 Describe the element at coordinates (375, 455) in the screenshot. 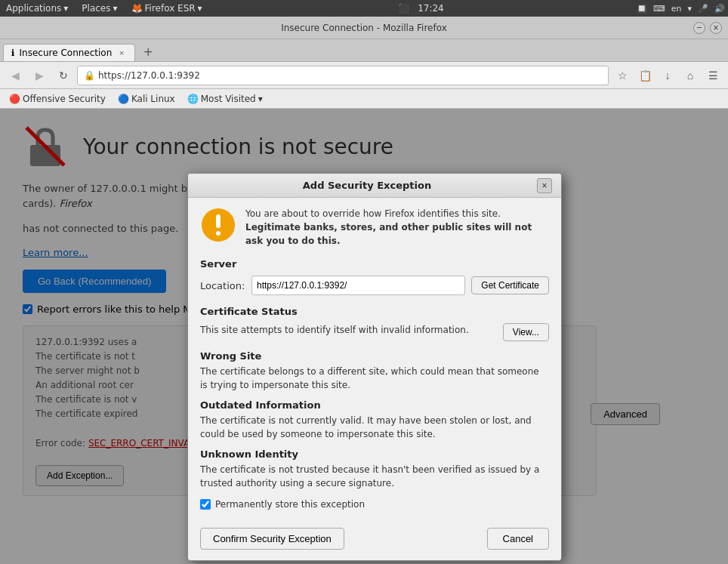

I see `unknown-identity-title: Unknown Identity` at that location.